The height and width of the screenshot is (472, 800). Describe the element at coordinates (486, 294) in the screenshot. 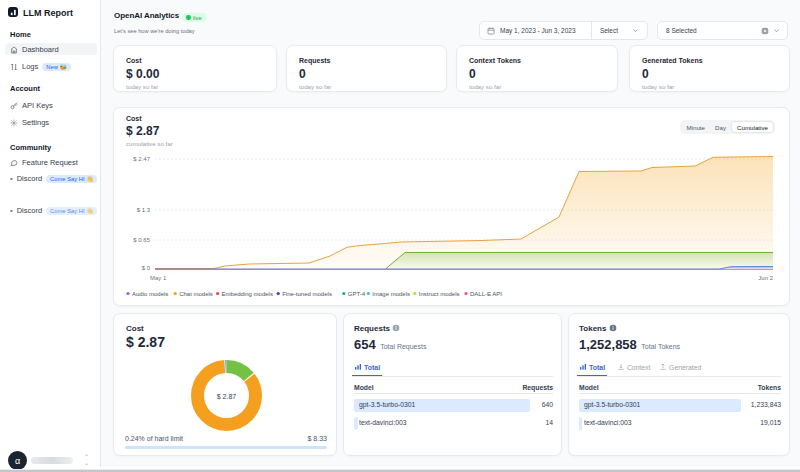

I see `svg-text: DALL-E API` at that location.